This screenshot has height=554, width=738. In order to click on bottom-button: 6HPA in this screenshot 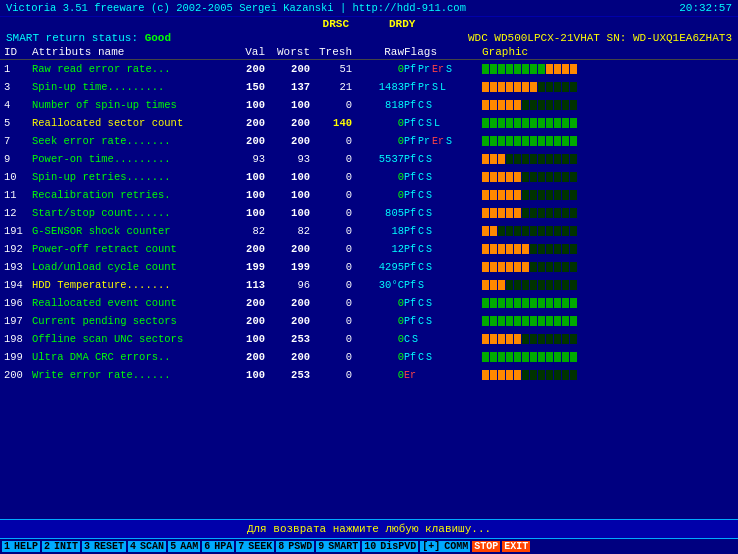, I will do `click(218, 546)`.